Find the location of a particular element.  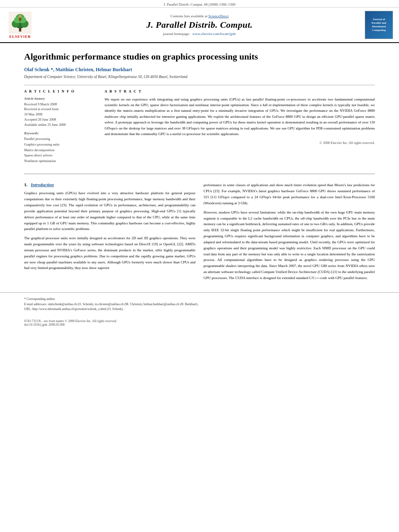

contents-text: Contents lists available at is located at coordinates (189, 16).